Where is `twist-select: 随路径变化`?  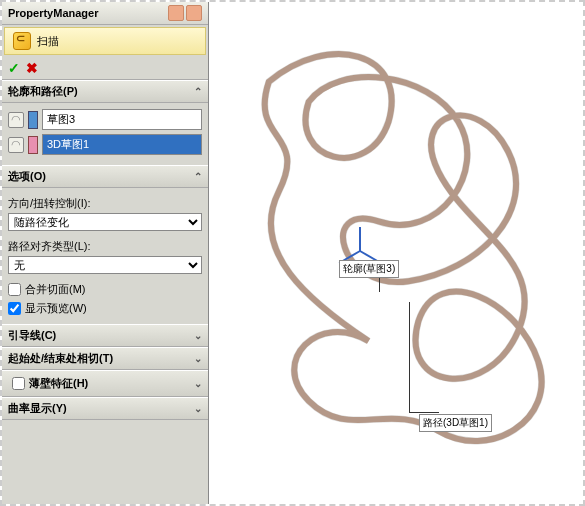 twist-select: 随路径变化 is located at coordinates (105, 222).